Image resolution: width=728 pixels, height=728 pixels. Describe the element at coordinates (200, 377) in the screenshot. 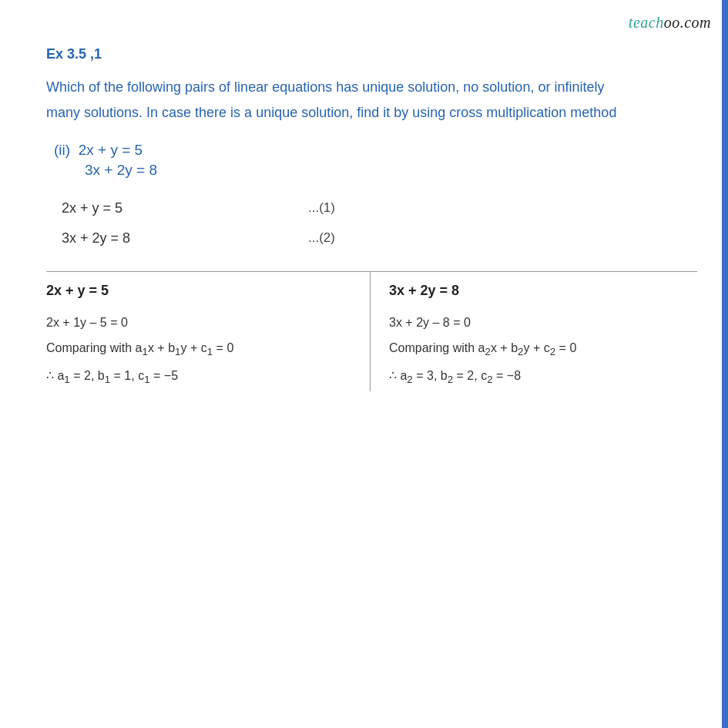

I see `left-line3: ∴ a1 = 2, b1 = 1, c1 = −5` at that location.